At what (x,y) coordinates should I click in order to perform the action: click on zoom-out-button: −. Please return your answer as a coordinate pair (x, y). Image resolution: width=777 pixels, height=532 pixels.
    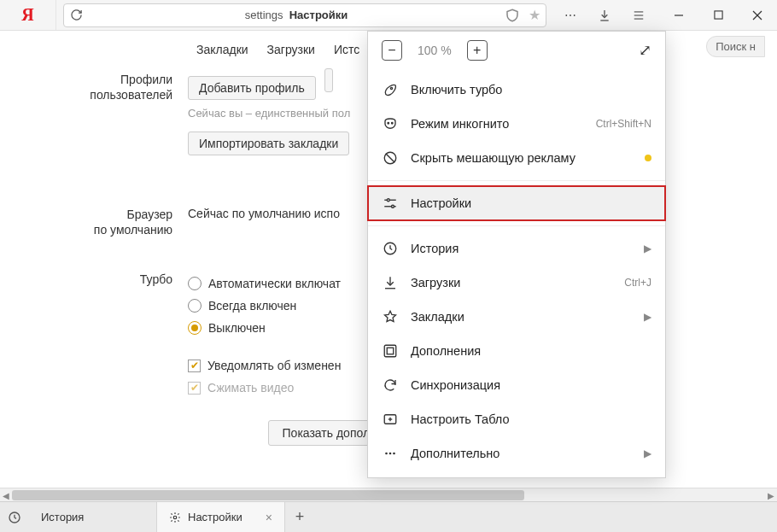
    Looking at the image, I should click on (392, 50).